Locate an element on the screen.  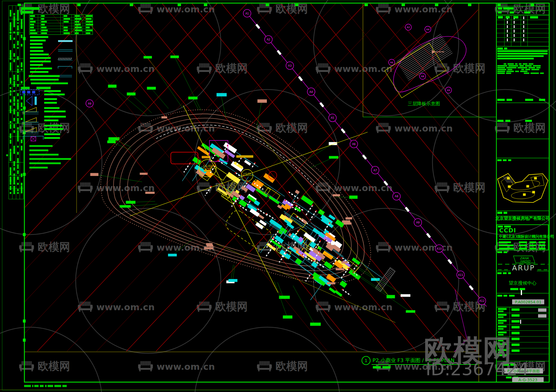
inset-axis-bubble: A6 is located at coordinates (392, 62).